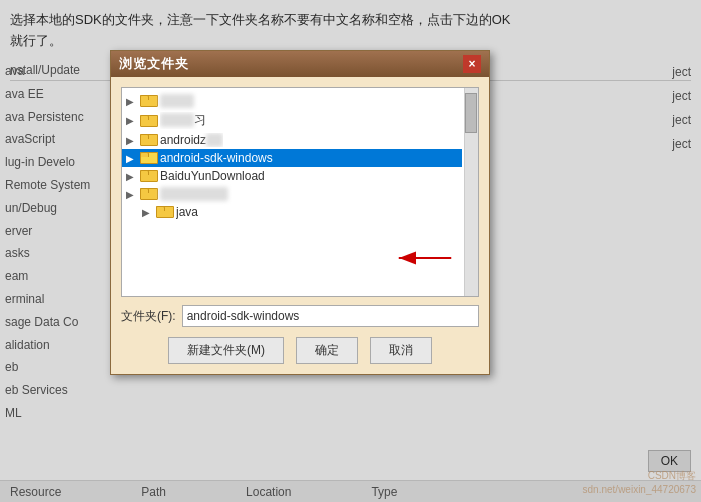  I want to click on tree-arrow-4: ▶, so click(132, 158).